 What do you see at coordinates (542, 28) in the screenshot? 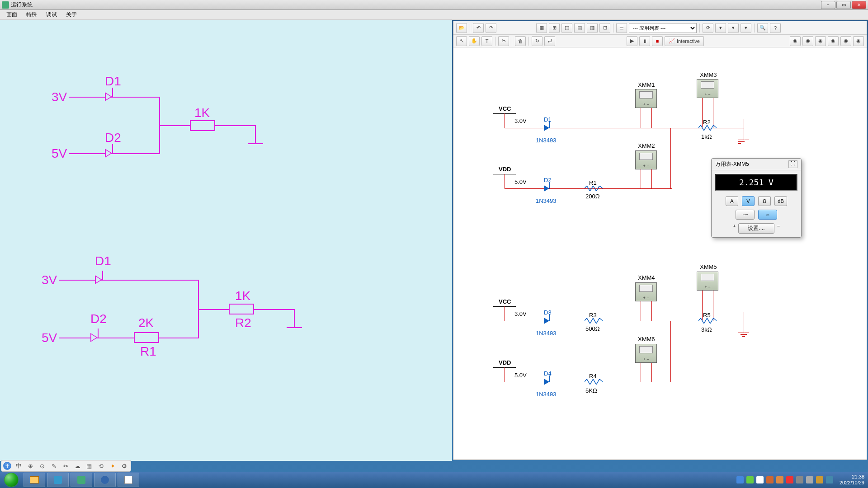
I see `grid-icon: ▦` at bounding box center [542, 28].